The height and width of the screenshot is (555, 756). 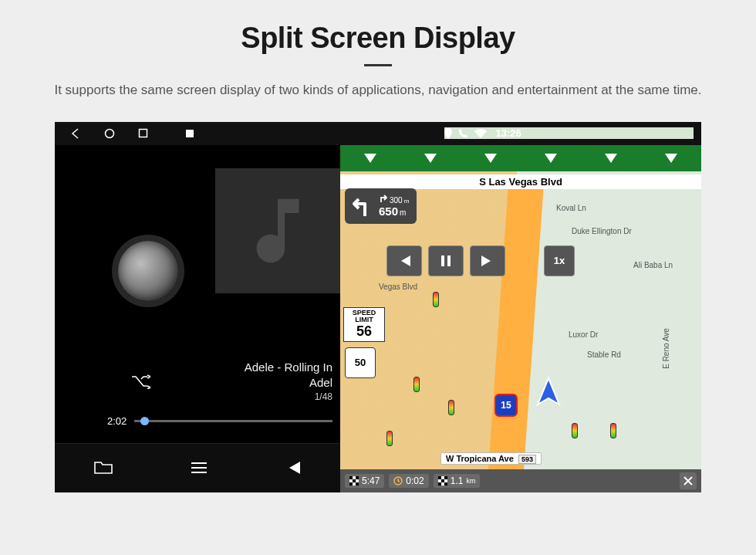 I want to click on map-next-button, so click(x=488, y=261).